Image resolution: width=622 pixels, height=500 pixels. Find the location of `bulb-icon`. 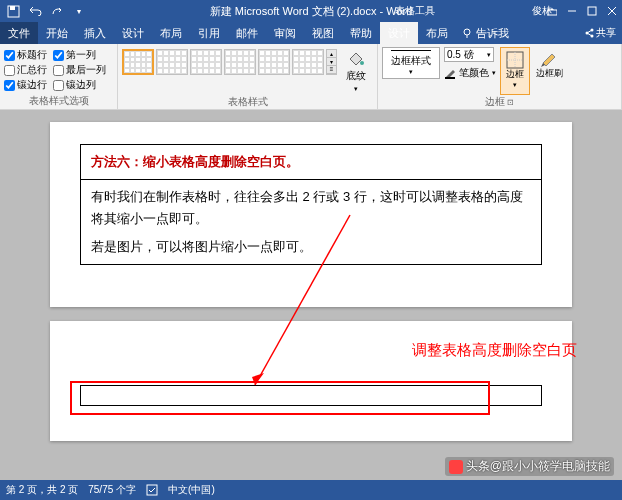

bulb-icon is located at coordinates (468, 34).